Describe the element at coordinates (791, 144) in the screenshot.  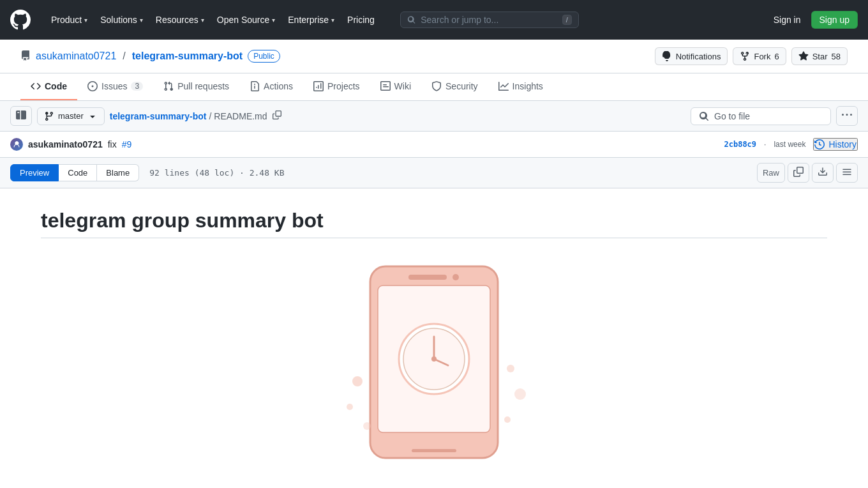
I see `commit-right: 2cb88c9 · last week History` at that location.